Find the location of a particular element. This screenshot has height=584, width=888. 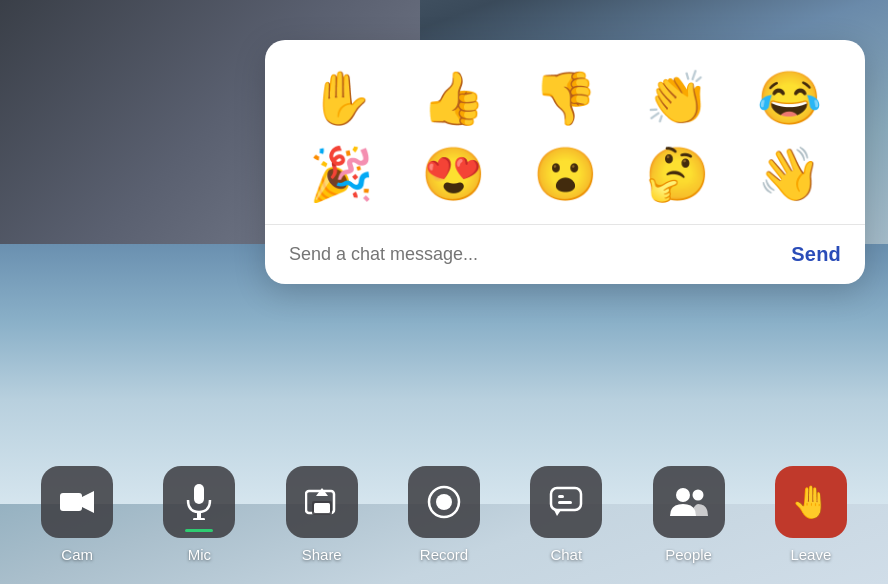

emoji-thumbs-up: 👍 is located at coordinates (453, 98).